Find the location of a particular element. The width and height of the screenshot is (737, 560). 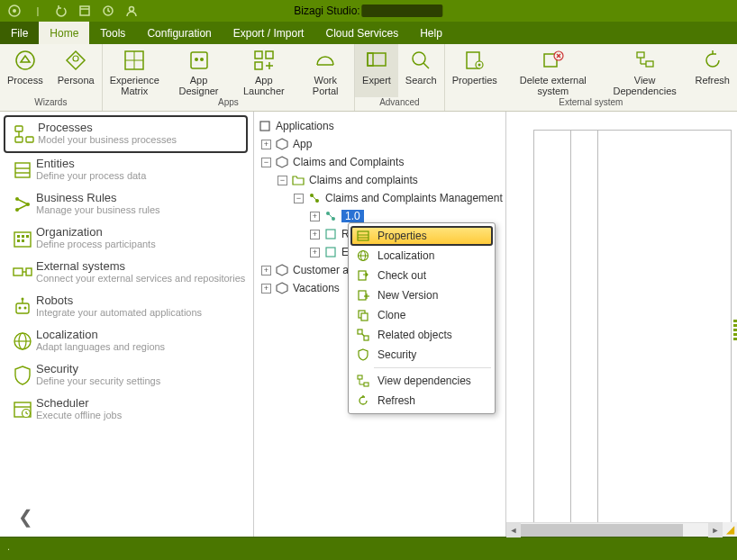

ribbon-view-dependencies-label: View Dependencies is located at coordinates (645, 86).